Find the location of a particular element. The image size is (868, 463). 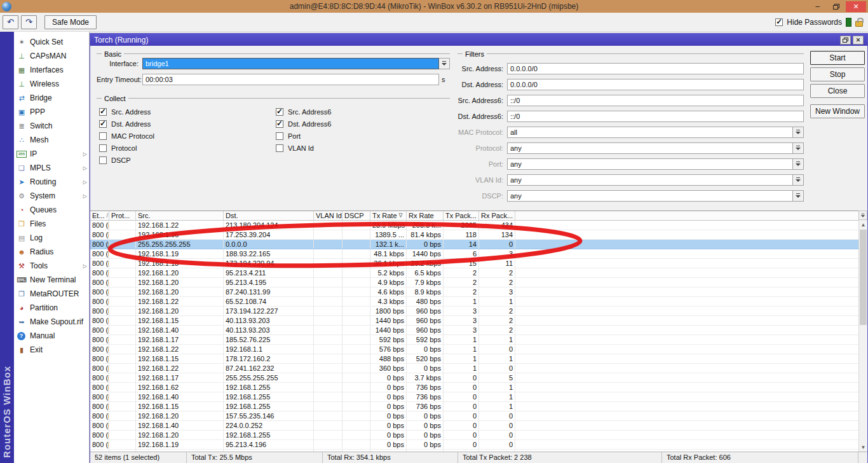

checkbox-dst-address6 is located at coordinates (280, 124).